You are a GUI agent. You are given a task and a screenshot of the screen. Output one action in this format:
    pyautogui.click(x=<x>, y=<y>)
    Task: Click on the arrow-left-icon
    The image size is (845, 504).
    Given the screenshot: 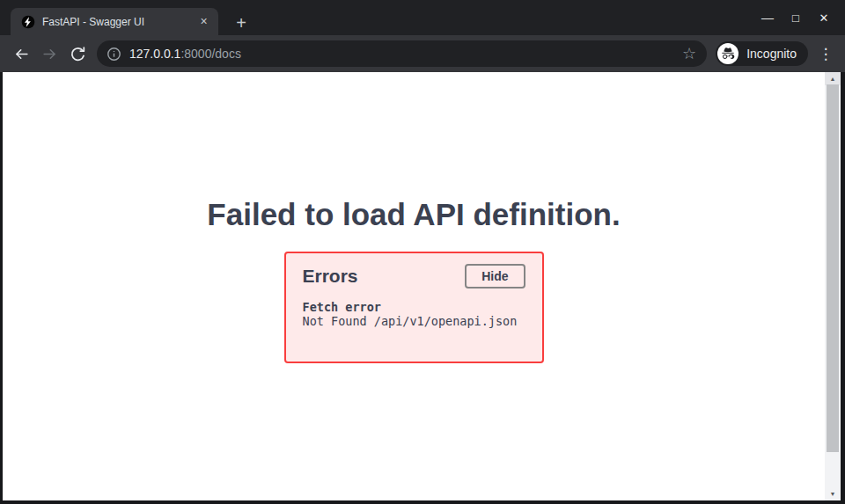 What is the action you would take?
    pyautogui.click(x=21, y=55)
    